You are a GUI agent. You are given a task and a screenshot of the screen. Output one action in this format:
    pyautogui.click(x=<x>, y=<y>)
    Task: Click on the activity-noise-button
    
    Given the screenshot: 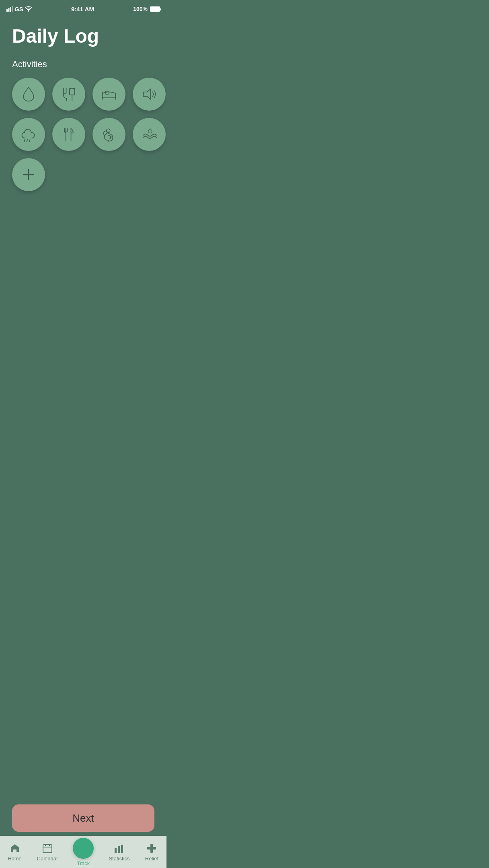 What is the action you would take?
    pyautogui.click(x=149, y=94)
    